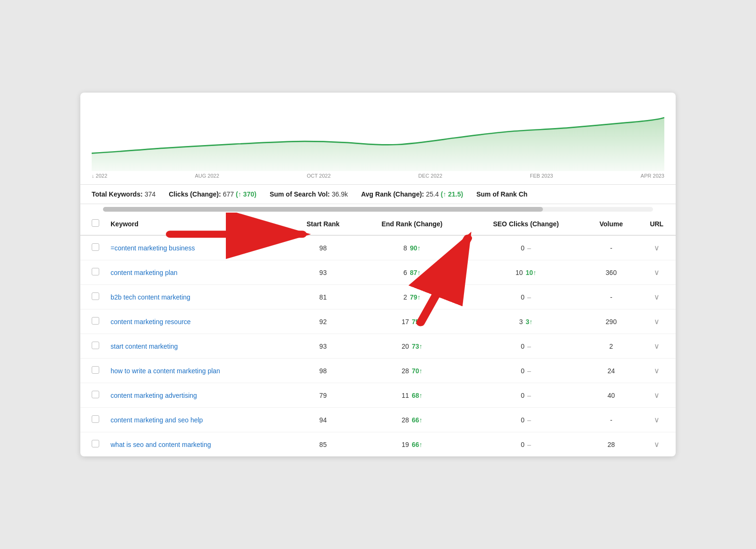  What do you see at coordinates (526, 224) in the screenshot?
I see `th-seo-clicks: SEO Clicks (Change)` at bounding box center [526, 224].